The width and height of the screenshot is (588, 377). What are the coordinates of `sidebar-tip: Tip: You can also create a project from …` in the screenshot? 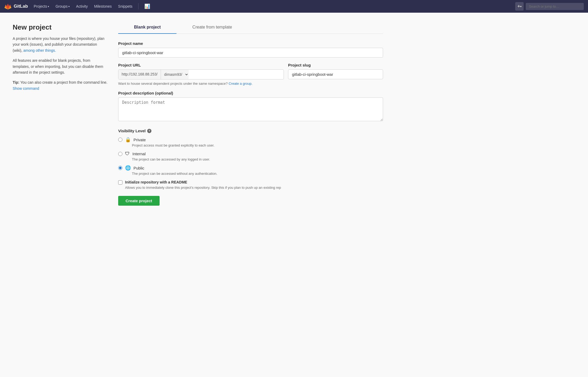 It's located at (60, 86).